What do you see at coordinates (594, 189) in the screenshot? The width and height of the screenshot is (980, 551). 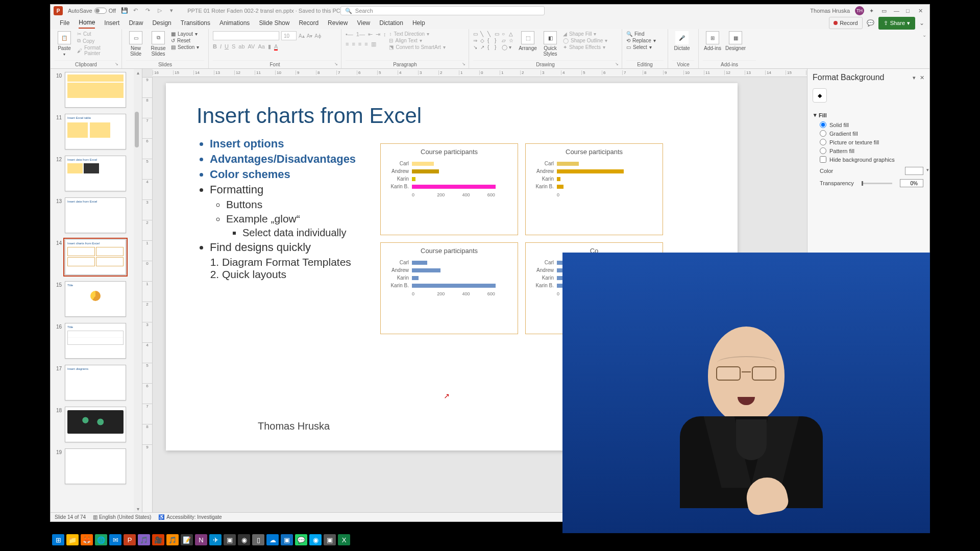 I see `chart-2: Course participantsCarlAndrewKarinKarin …` at bounding box center [594, 189].